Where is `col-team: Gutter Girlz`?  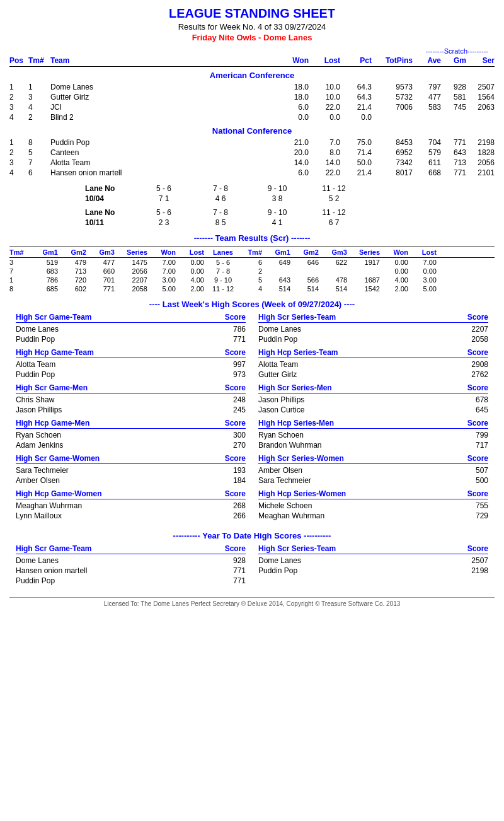
col-team: Gutter Girlz is located at coordinates (163, 97).